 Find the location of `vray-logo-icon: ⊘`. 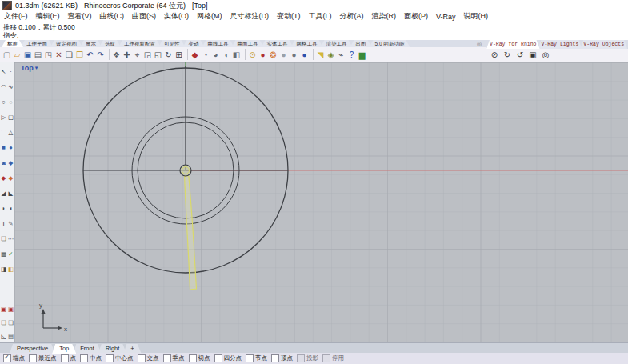

vray-logo-icon: ⊘ is located at coordinates (494, 55).